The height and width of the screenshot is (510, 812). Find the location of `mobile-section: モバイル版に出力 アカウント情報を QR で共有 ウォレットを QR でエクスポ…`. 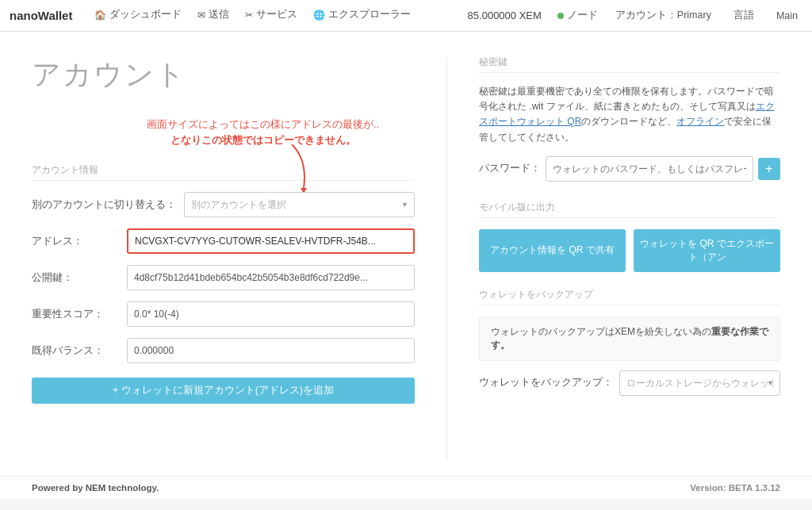

mobile-section: モバイル版に出力 アカウント情報を QR で共有 ウォレットを QR でエクスポ… is located at coordinates (630, 236).